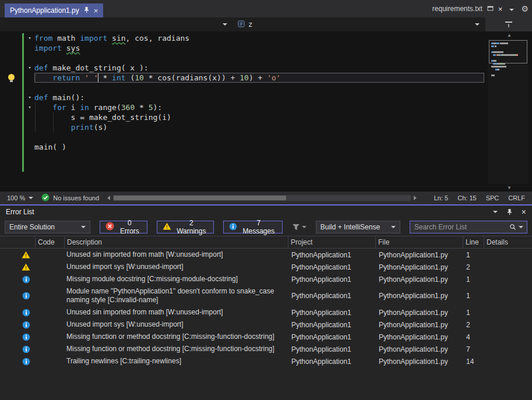  Describe the element at coordinates (300, 227) in the screenshot. I see `filter-icon` at that location.